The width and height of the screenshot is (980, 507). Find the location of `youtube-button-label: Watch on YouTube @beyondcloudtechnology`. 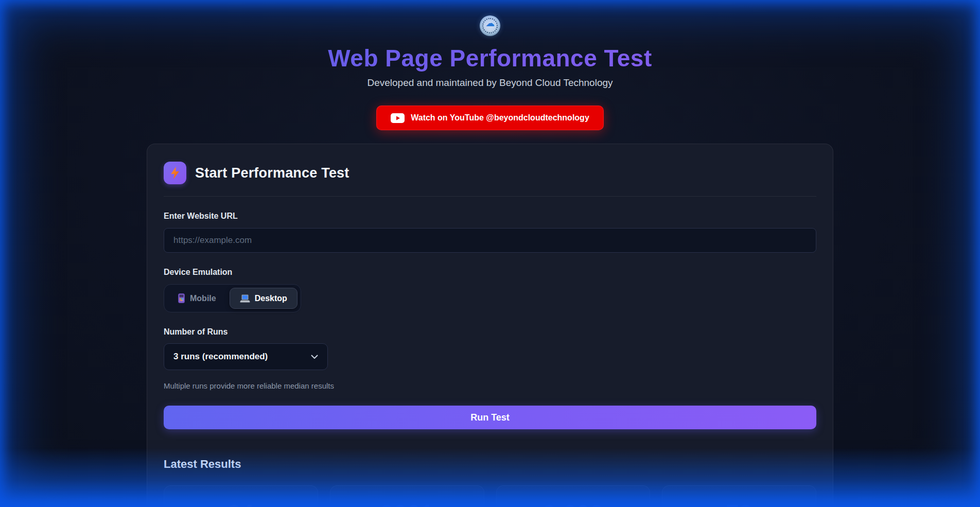

youtube-button-label: Watch on YouTube @beyondcloudtechnology is located at coordinates (500, 118).